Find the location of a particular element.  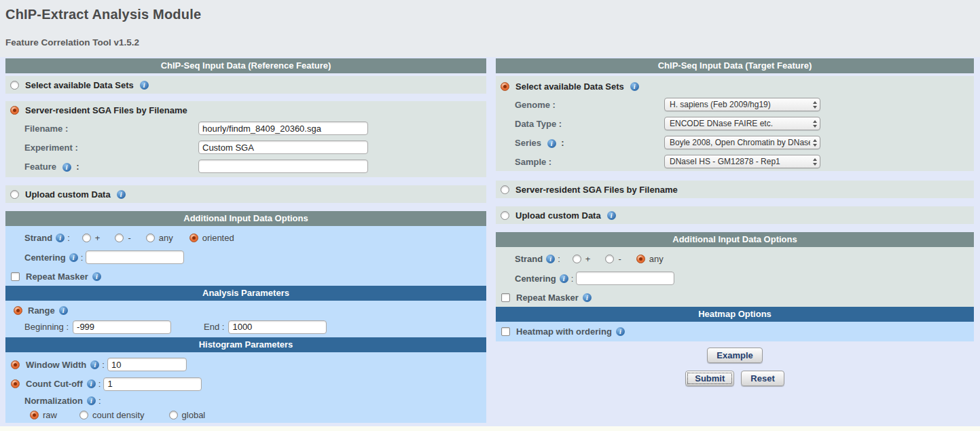

ref-analysis-header: Analysis Parameters is located at coordinates (246, 293).